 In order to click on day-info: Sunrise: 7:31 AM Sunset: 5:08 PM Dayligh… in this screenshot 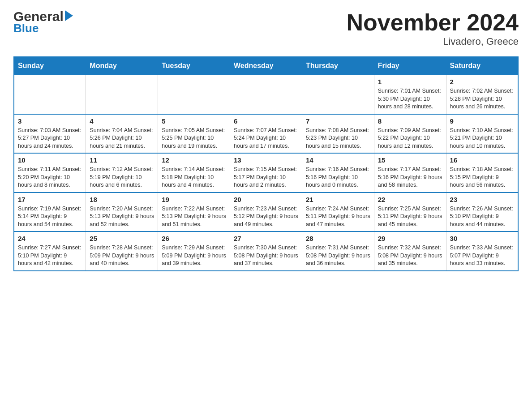, I will do `click(338, 256)`.